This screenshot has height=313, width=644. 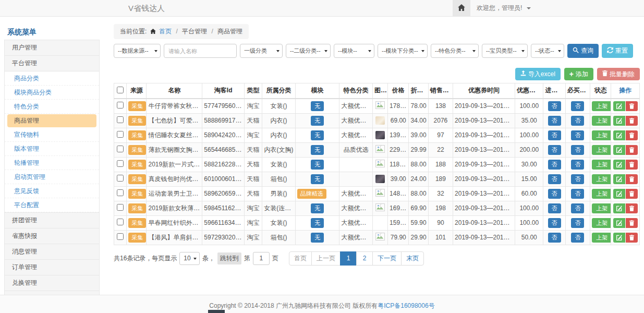 I want to click on jump-button: 跳转到, so click(x=229, y=259).